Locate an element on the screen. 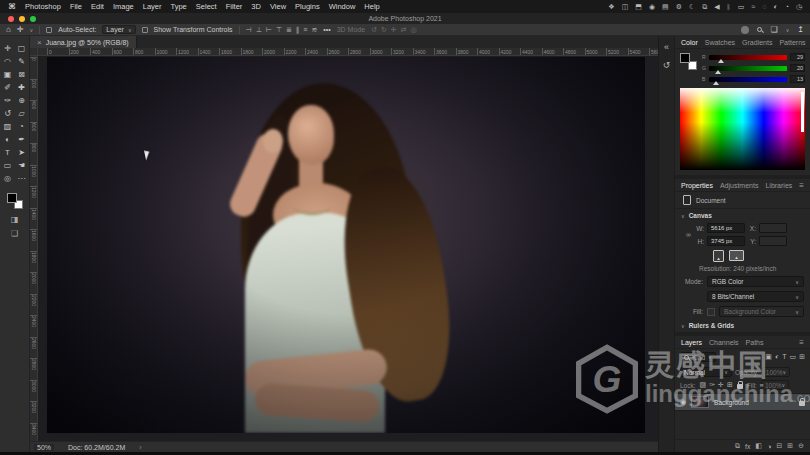 The height and width of the screenshot is (455, 810). menu-item: Edit is located at coordinates (98, 6).